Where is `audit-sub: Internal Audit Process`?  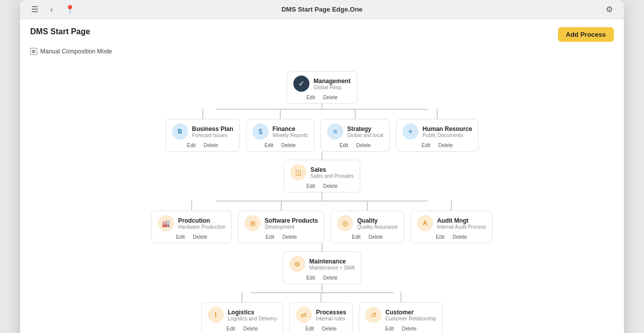
audit-sub: Internal Audit Process is located at coordinates (462, 227).